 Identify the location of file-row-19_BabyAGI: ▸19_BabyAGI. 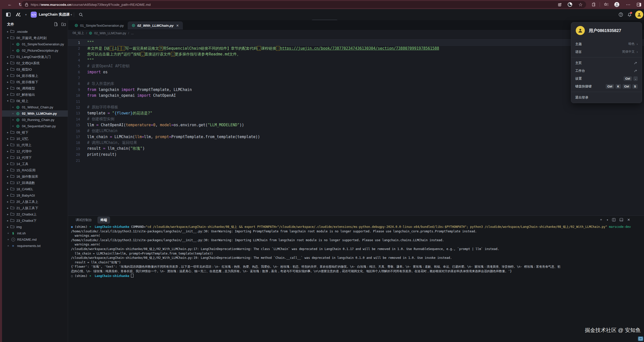
(35, 196).